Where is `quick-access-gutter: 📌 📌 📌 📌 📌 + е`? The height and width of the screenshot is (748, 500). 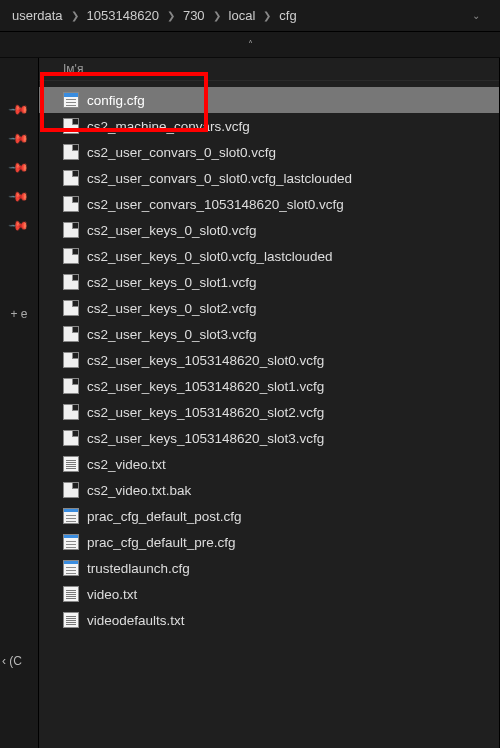 quick-access-gutter: 📌 📌 📌 📌 📌 + е is located at coordinates (19, 403).